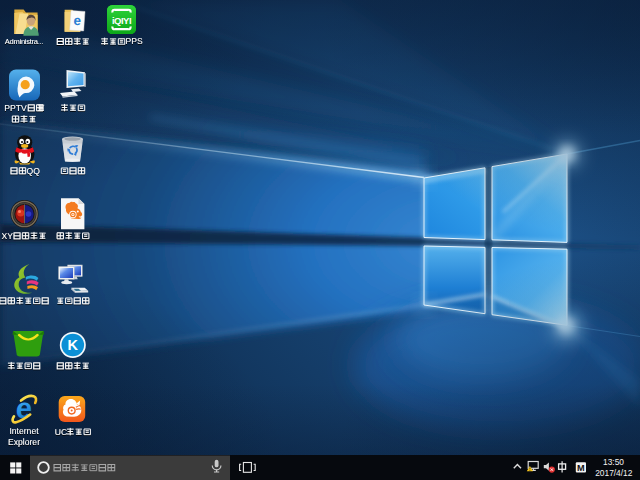 The image size is (640, 480). Describe the element at coordinates (24, 442) in the screenshot. I see `svg-text: Explorer` at that location.